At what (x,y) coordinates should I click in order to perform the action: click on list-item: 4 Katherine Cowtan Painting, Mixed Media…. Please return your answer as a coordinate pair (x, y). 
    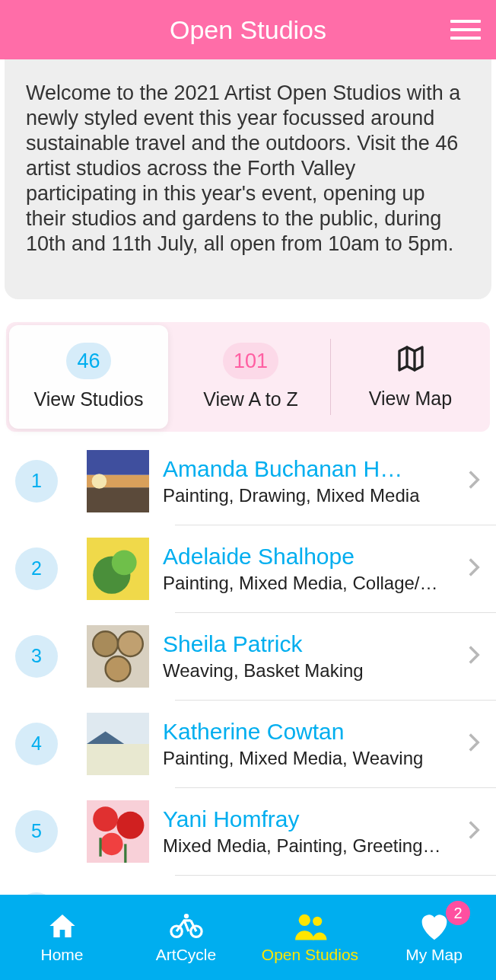
    Looking at the image, I should click on (248, 744).